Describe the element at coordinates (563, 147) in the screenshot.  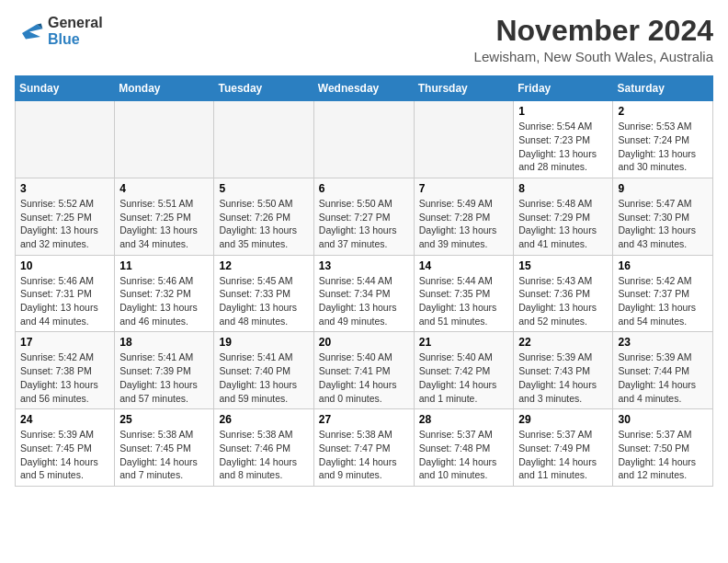
I see `day-info: Sunrise: 5:54 AM Sunset: 7:23 PM Dayligh…` at that location.